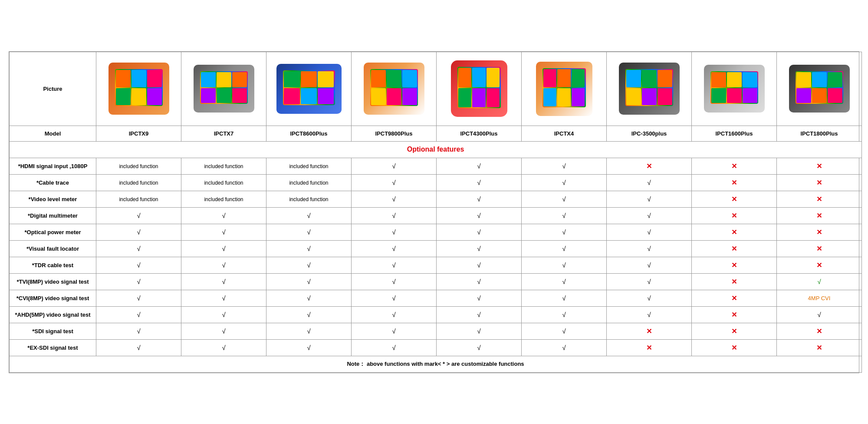 Image resolution: width=868 pixels, height=424 pixels. Describe the element at coordinates (139, 89) in the screenshot. I see `device-cell-ipctx9` at that location.